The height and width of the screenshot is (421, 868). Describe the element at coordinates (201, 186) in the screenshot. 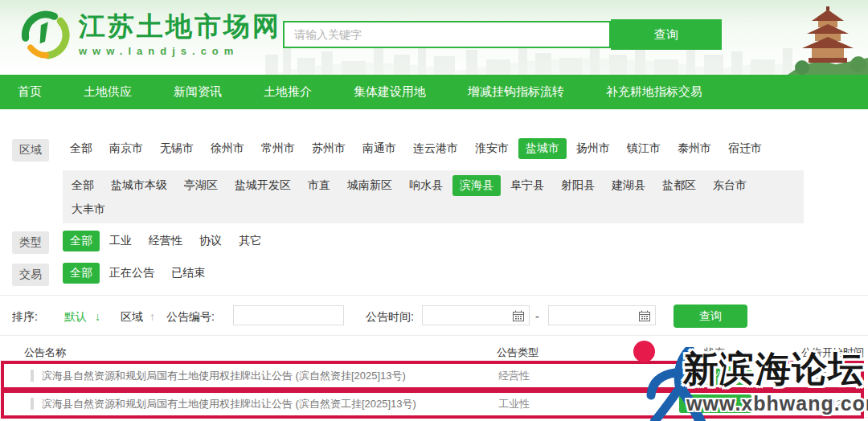

I see `subregion-option: 亭湖区` at that location.